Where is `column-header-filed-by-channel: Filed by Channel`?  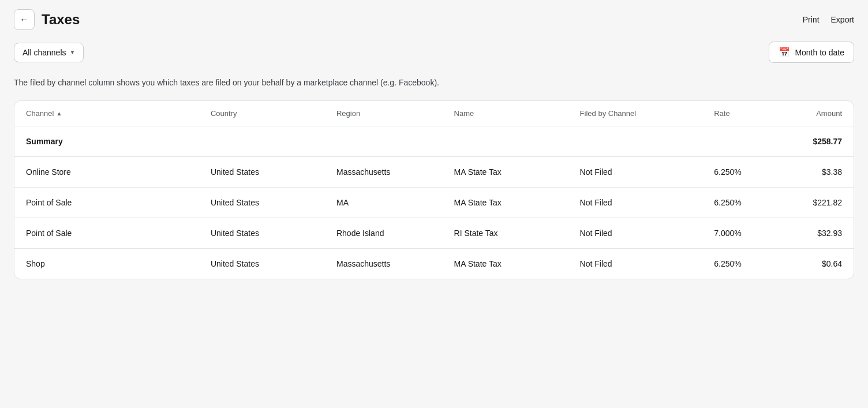 column-header-filed-by-channel: Filed by Channel is located at coordinates (636, 114).